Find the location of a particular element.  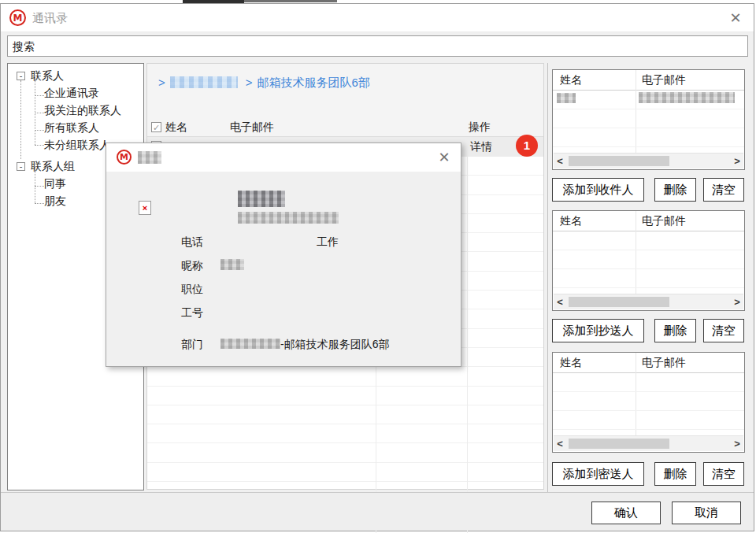

recipients-bcc-table: 姓名 电子邮件 < > is located at coordinates (649, 402).